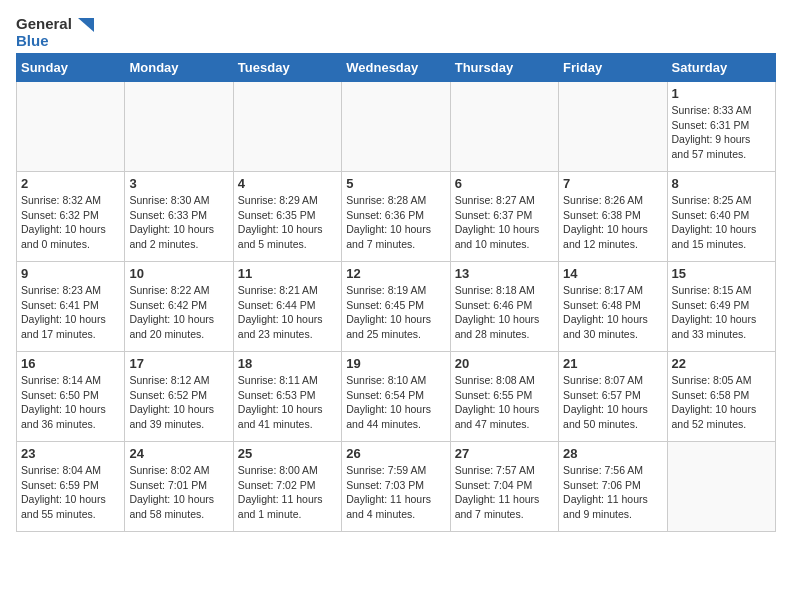 Image resolution: width=792 pixels, height=612 pixels. Describe the element at coordinates (722, 94) in the screenshot. I see `day-number: 1` at that location.